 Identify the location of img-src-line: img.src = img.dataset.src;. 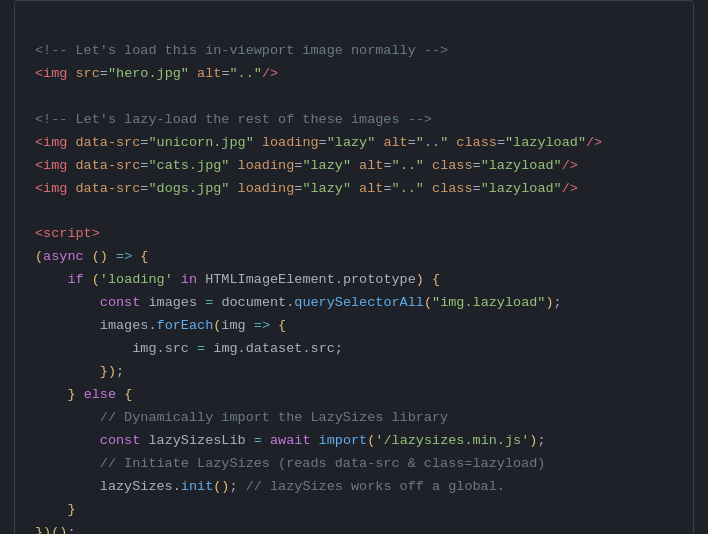
(189, 348).